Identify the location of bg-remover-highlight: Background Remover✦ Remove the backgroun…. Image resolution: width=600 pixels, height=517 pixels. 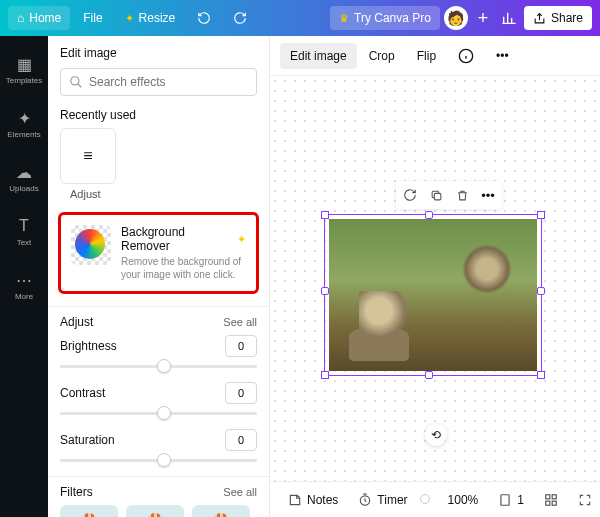
(158, 253).